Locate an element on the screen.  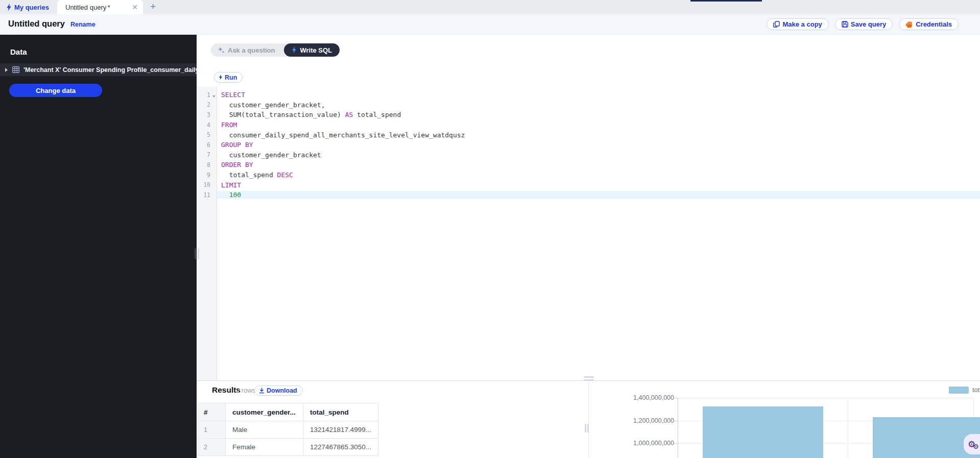
table-row: 1Male1321421817.4999... is located at coordinates (289, 430).